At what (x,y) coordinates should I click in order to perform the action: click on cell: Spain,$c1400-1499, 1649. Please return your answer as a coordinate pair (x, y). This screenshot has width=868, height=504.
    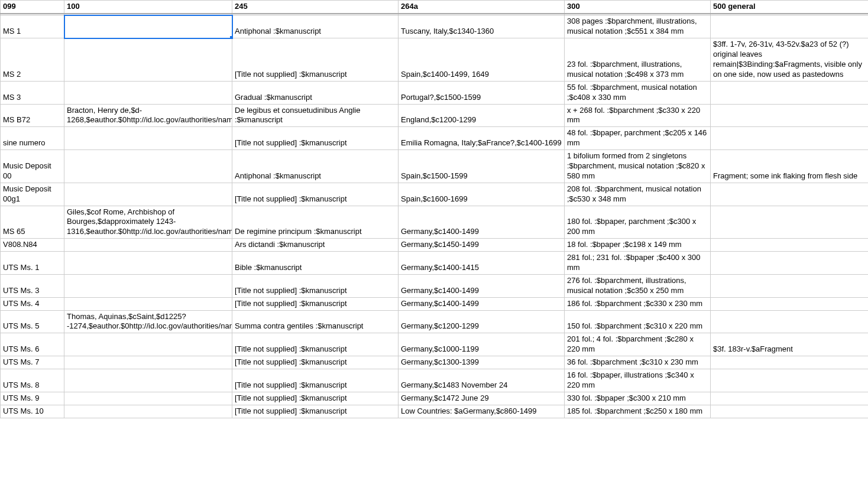
    Looking at the image, I should click on (481, 60).